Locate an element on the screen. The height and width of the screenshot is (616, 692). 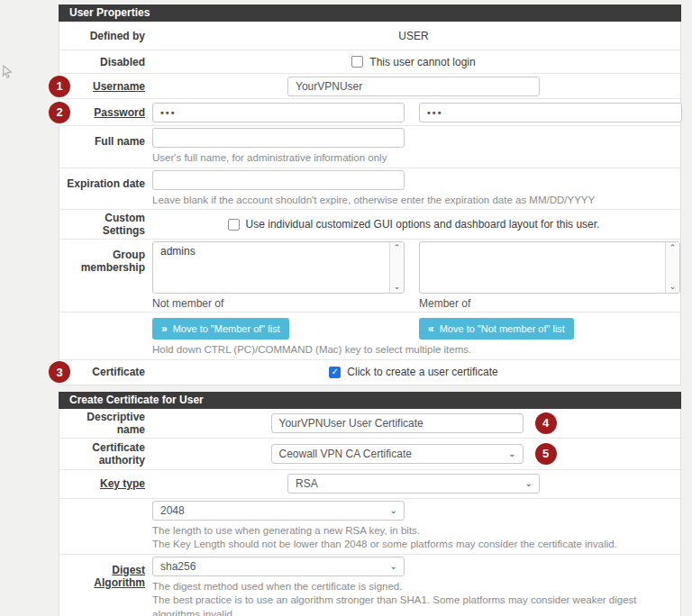
row-digest-algorithm: Digest Algorithm sha256 ⌄ The digest met… is located at coordinates (369, 585).